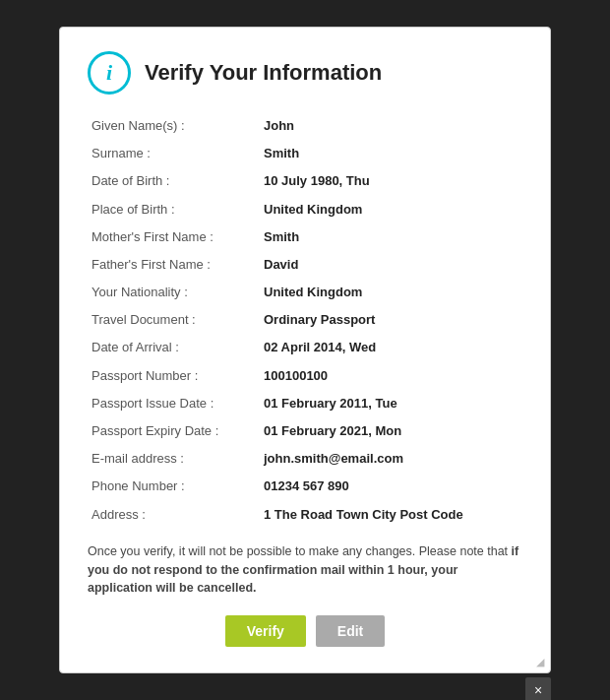 Image resolution: width=610 pixels, height=700 pixels. I want to click on close-button: ×, so click(538, 689).